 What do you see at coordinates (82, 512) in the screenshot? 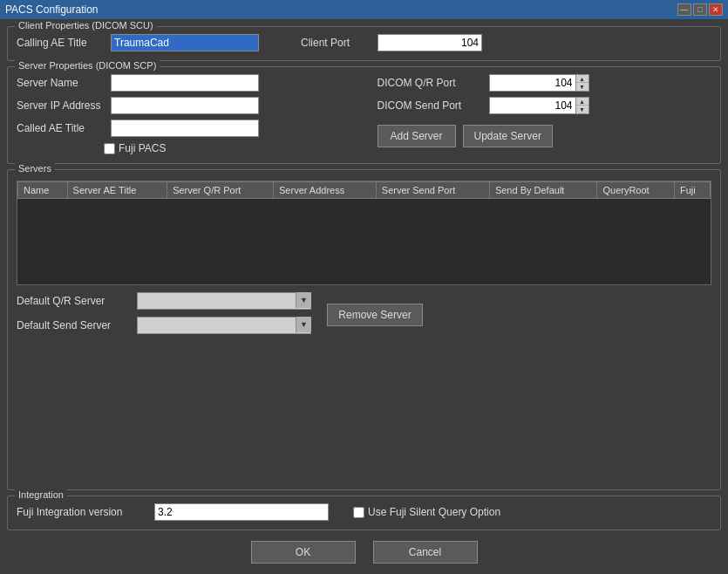
I see `fuji-version-label: Fuji Integration version` at bounding box center [82, 512].